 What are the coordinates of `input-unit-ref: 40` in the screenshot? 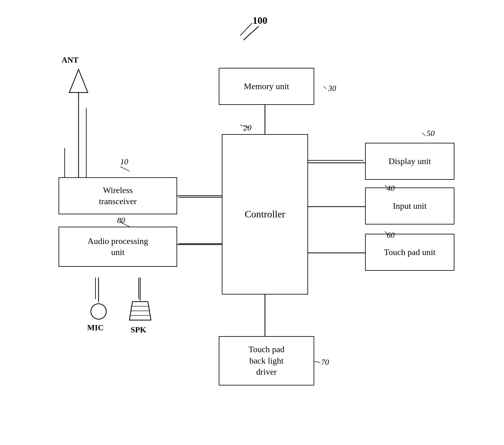 It's located at (391, 188).